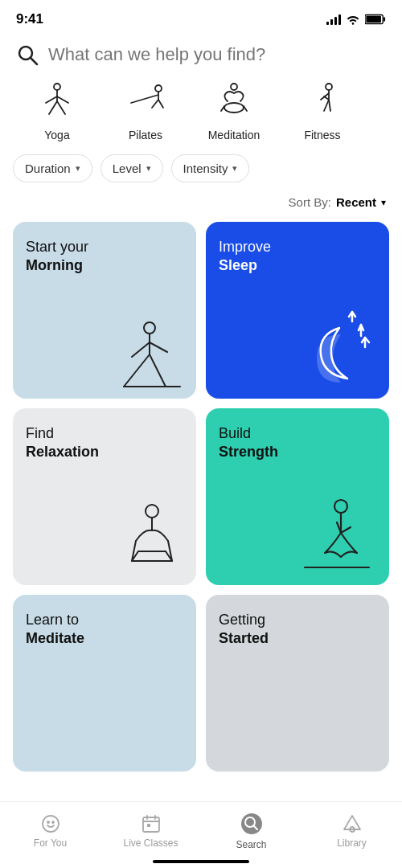  What do you see at coordinates (148, 533) in the screenshot?
I see `relaxation-card-icon` at bounding box center [148, 533].